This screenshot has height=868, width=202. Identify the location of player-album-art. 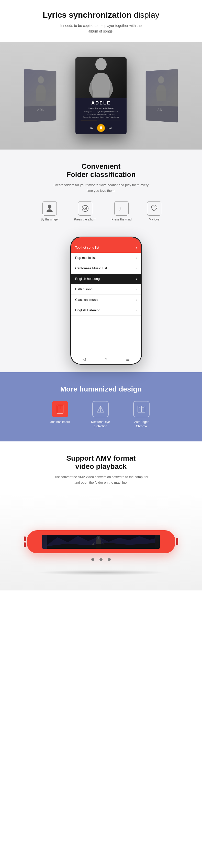
(101, 78).